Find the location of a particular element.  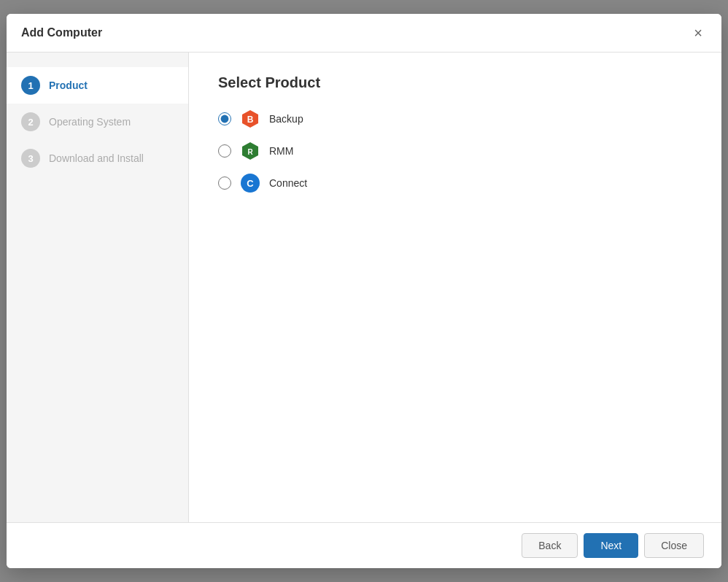

step-number-2: 2 is located at coordinates (31, 122).